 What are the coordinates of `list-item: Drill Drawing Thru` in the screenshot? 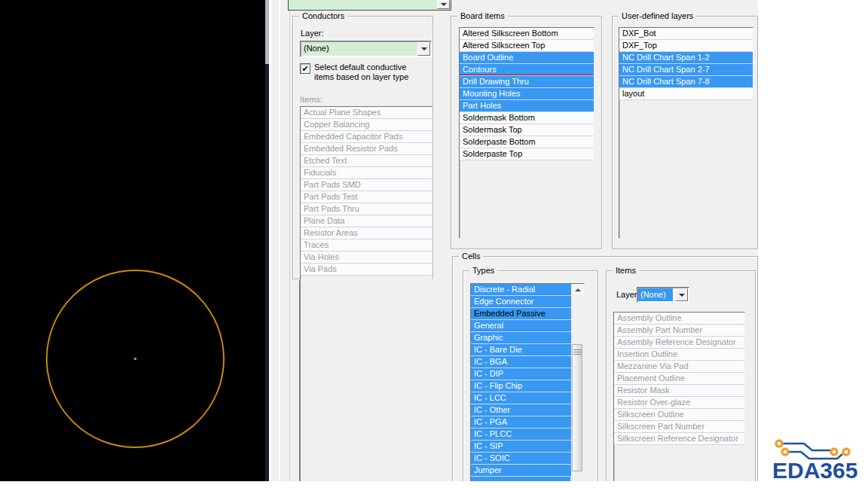 It's located at (527, 82).